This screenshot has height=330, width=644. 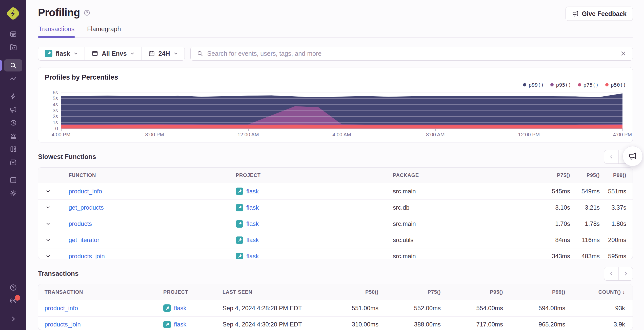 I want to click on p95-value: 483ms, so click(x=585, y=256).